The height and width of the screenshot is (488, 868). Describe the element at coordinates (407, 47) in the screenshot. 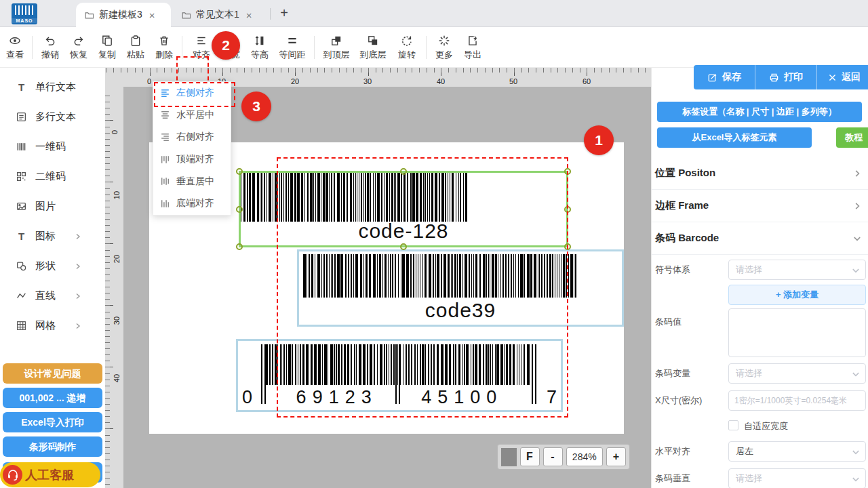

I see `rotate-button: 旋转` at that location.